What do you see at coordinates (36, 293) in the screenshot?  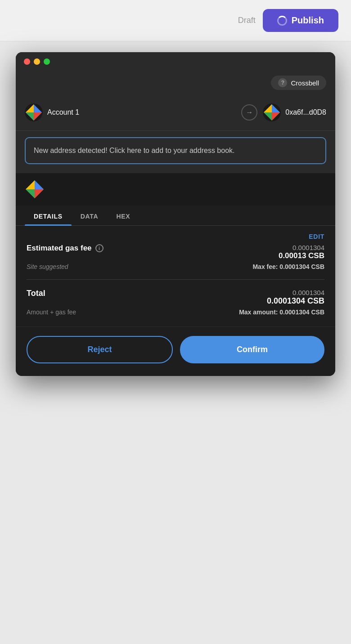 I see `total-label: Total` at bounding box center [36, 293].